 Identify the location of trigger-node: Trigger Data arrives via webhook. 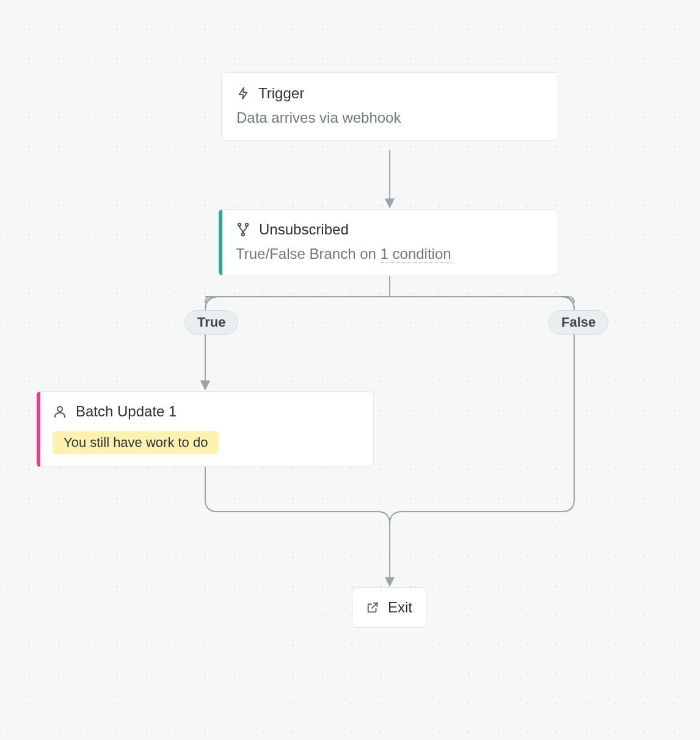
(390, 106).